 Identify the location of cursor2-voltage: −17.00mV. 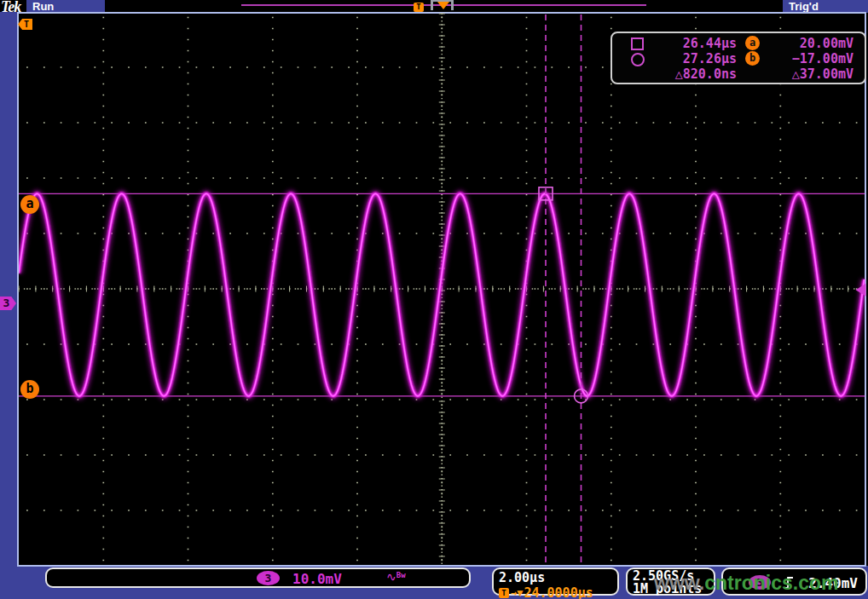
(818, 59).